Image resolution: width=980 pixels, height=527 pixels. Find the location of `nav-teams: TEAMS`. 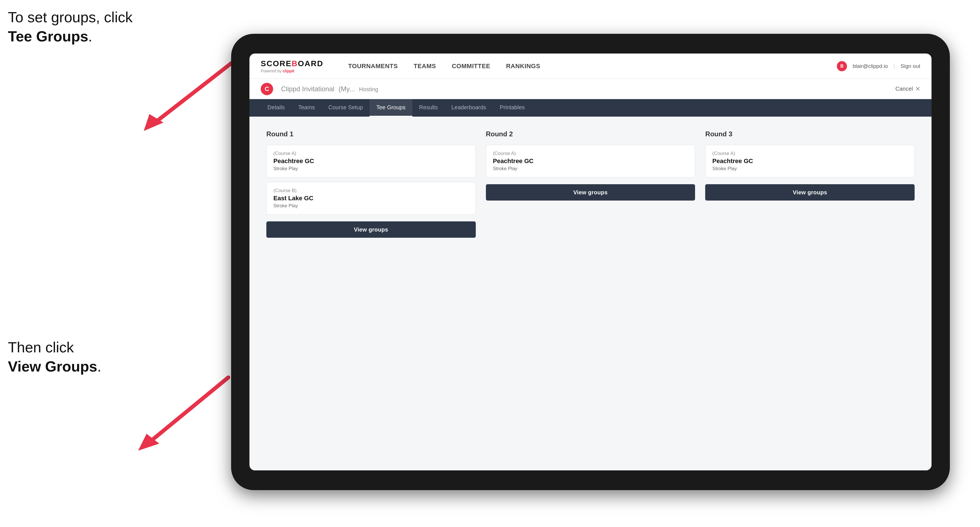

nav-teams: TEAMS is located at coordinates (425, 66).